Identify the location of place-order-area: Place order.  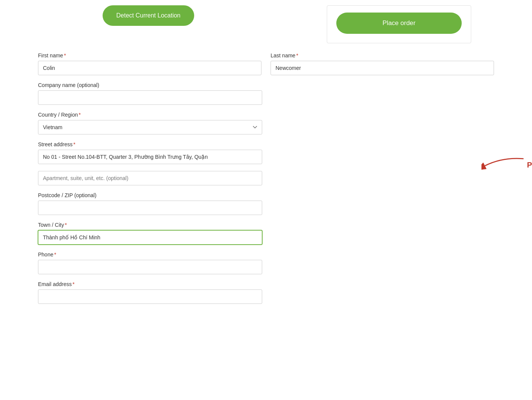
(399, 24).